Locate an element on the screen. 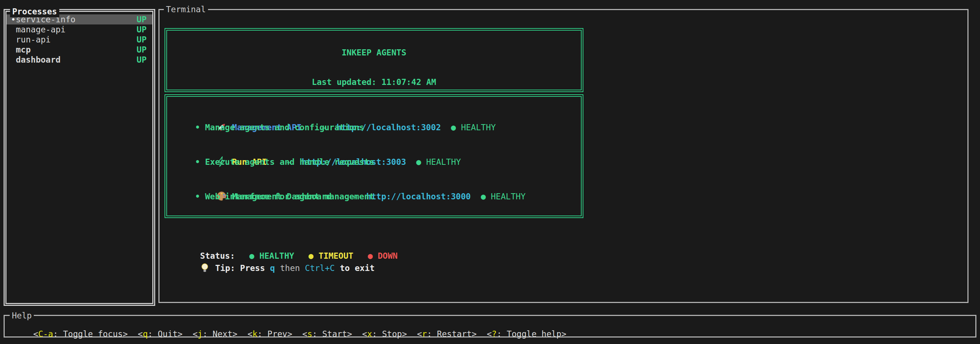 This screenshot has width=980, height=344. shortcut-start: <s: Start> is located at coordinates (327, 334).